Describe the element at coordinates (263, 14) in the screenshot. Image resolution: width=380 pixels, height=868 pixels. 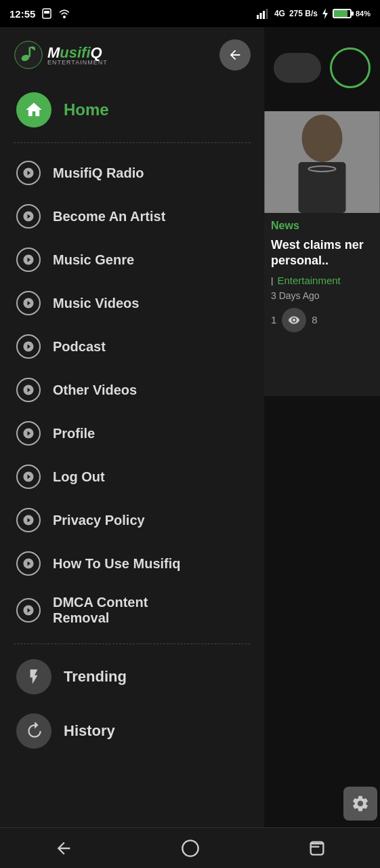
I see `signal-icon` at that location.